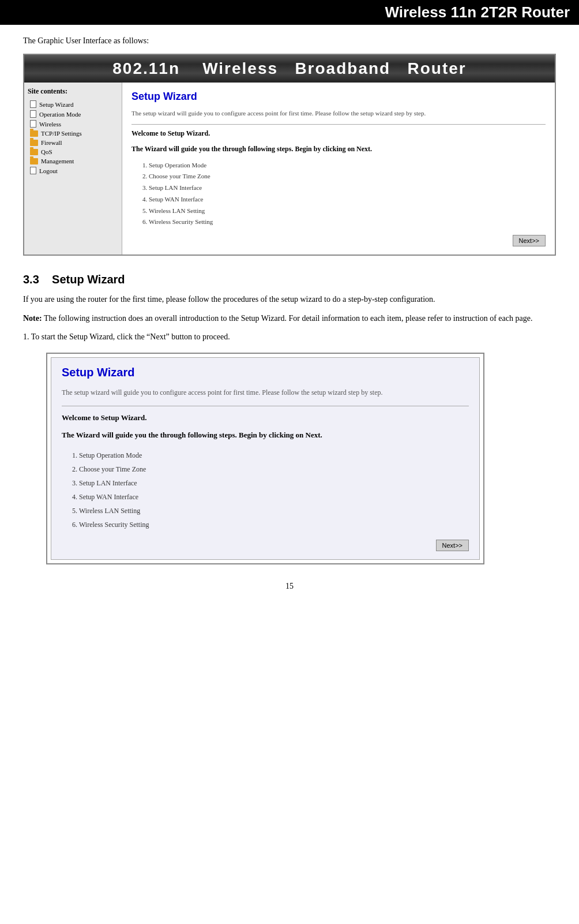  What do you see at coordinates (290, 41) in the screenshot?
I see `intro-text: The Graphic User Interface as follows:` at bounding box center [290, 41].